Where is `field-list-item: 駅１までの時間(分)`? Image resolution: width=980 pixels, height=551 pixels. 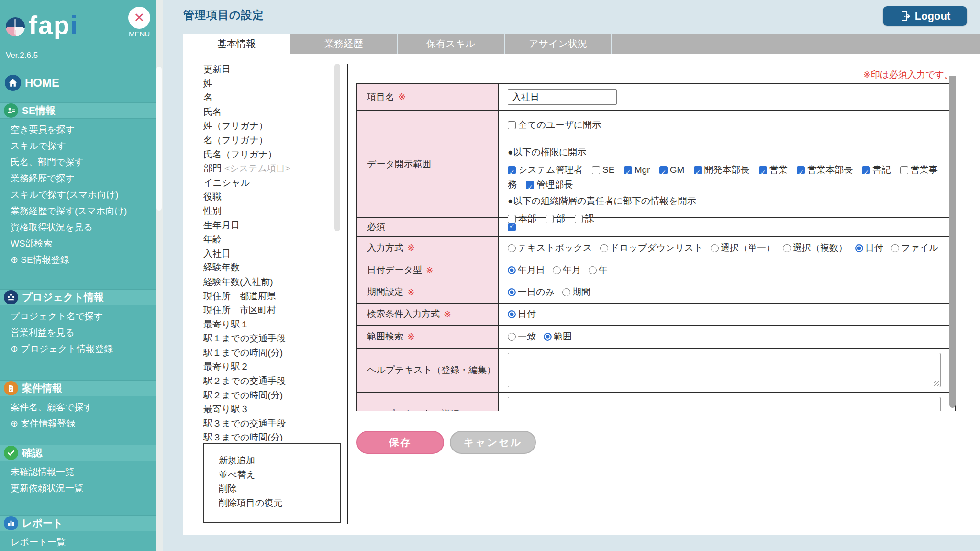 field-list-item: 駅１までの時間(分) is located at coordinates (266, 353).